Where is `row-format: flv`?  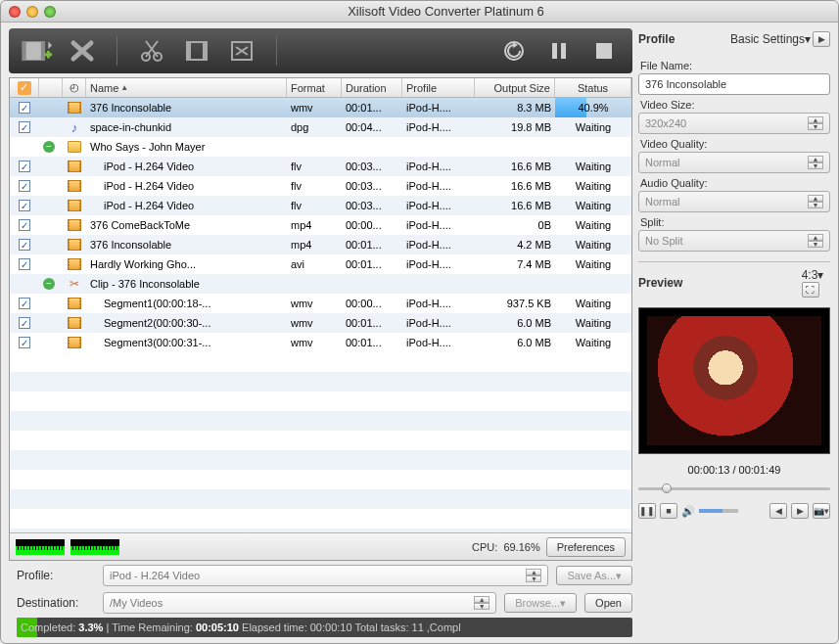 row-format: flv is located at coordinates (314, 206).